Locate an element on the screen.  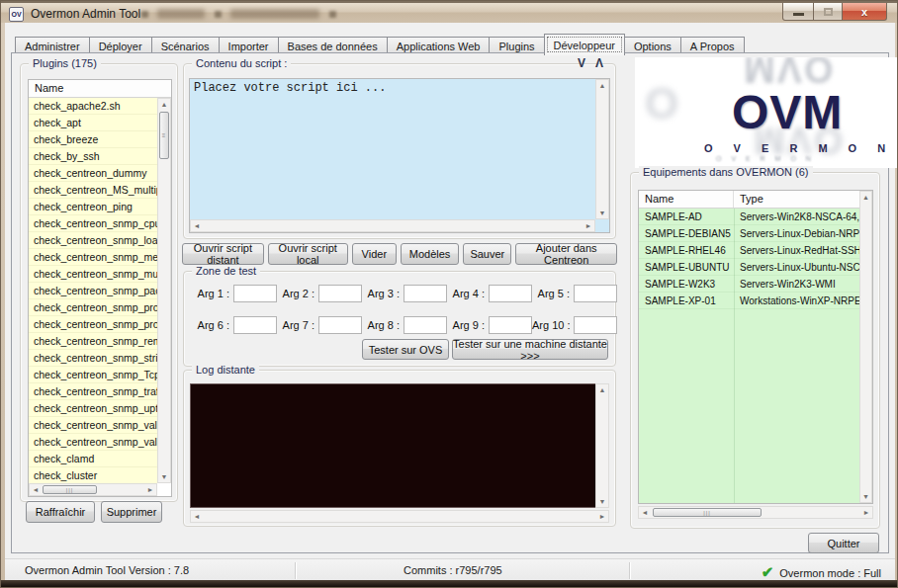
equipment-row: SAMPLE-W2K3 Servers-Win2K3-WMI is located at coordinates (750, 285).